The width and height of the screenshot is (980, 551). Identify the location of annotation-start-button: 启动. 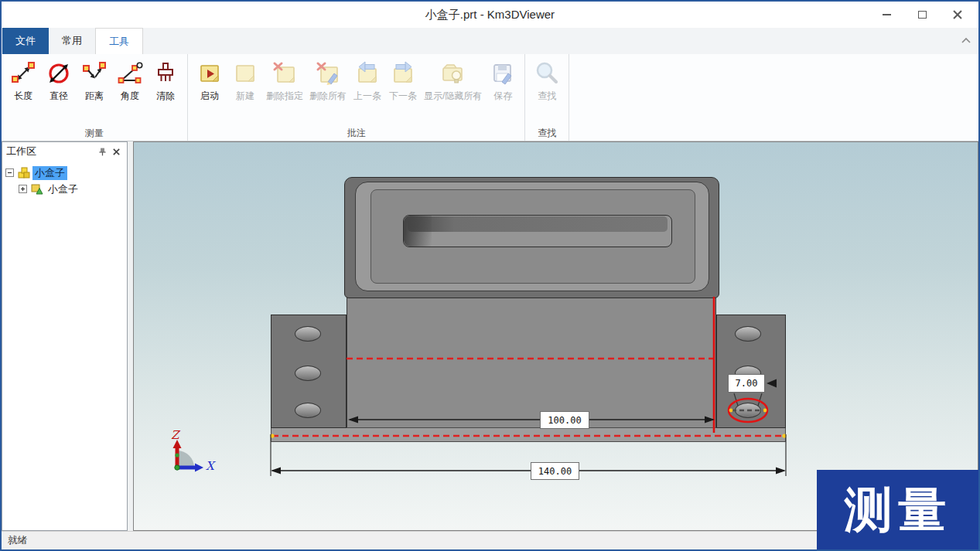
(210, 80).